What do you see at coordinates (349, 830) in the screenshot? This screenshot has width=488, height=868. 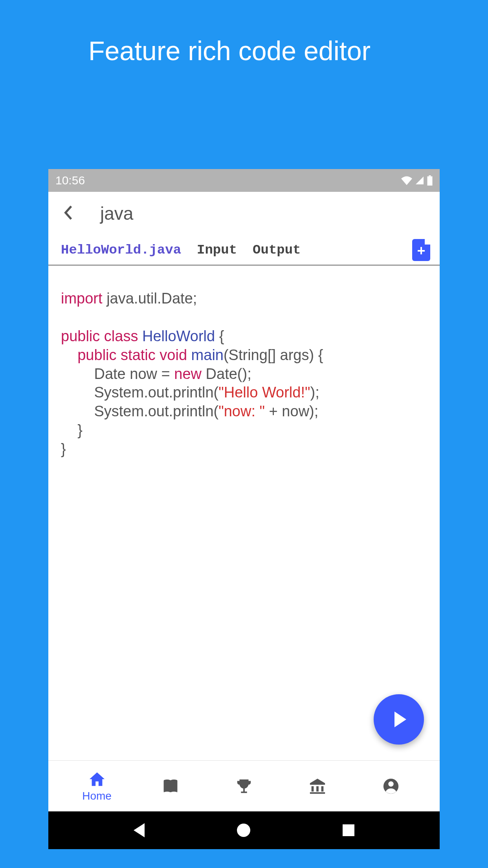 I see `android-recents` at bounding box center [349, 830].